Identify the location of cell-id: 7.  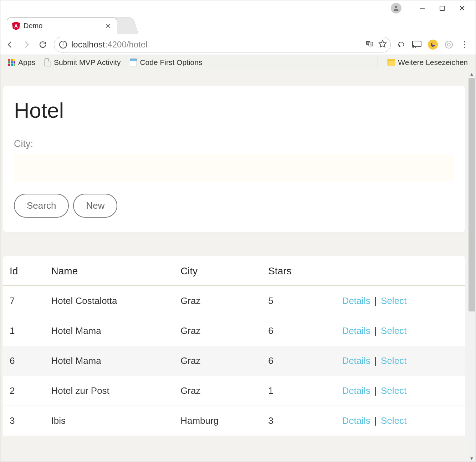
(24, 301).